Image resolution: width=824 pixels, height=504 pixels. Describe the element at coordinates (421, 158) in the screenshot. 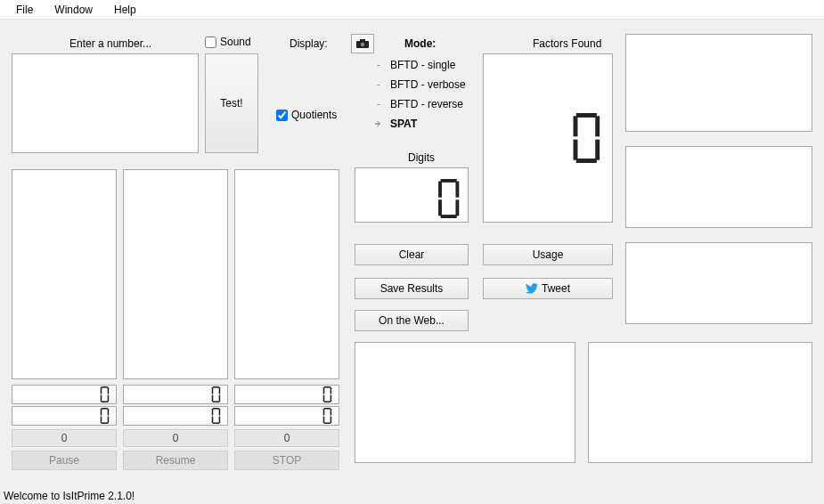

I see `digits-label: Digits` at that location.